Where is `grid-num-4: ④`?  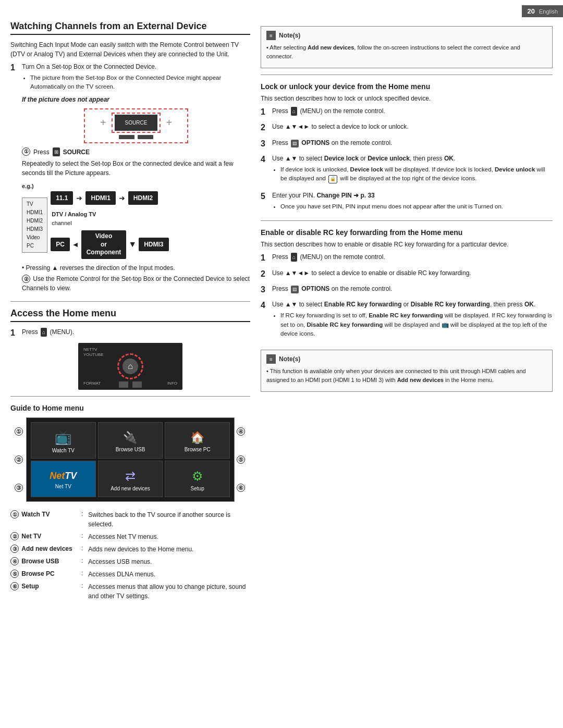 grid-num-4: ④ is located at coordinates (241, 431).